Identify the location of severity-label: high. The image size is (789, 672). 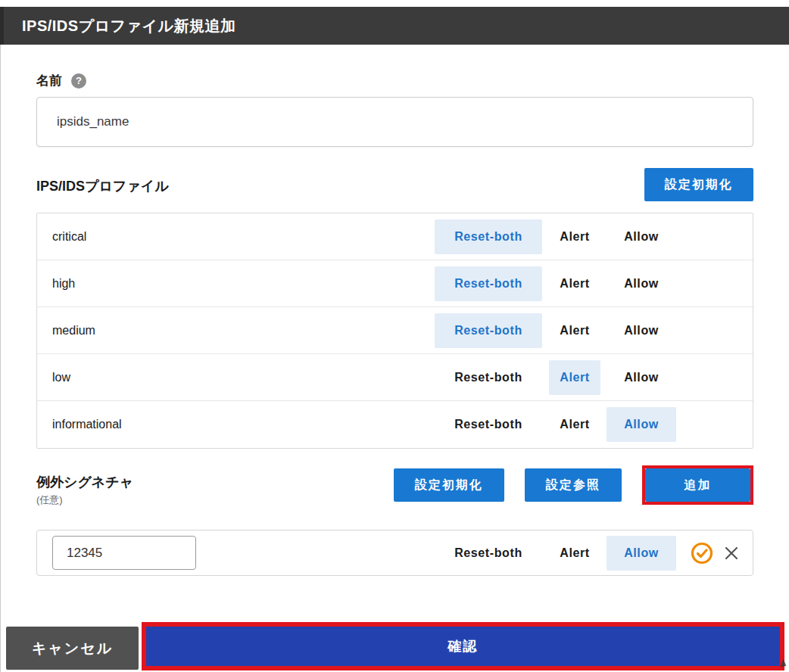
(236, 284).